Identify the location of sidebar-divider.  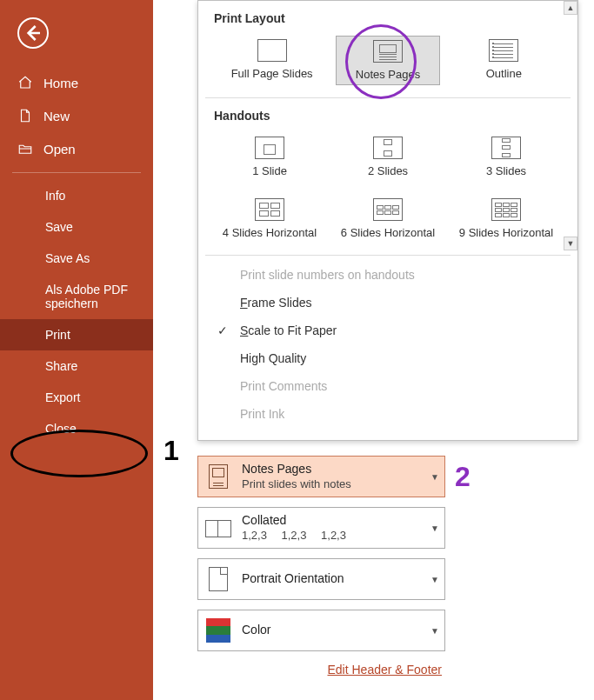
(77, 172).